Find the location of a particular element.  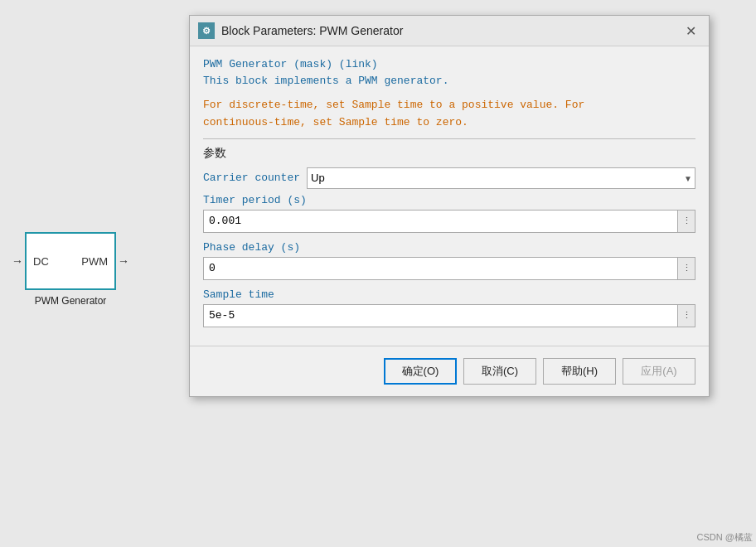

desc-orange-line2: continuous-time, set Sample time to zero… is located at coordinates (449, 123).